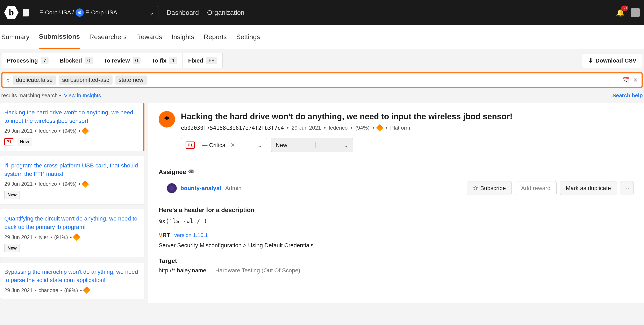 The height and width of the screenshot is (325, 644). What do you see at coordinates (164, 60) in the screenshot?
I see `filter-to-fix: To fix 1` at bounding box center [164, 60].